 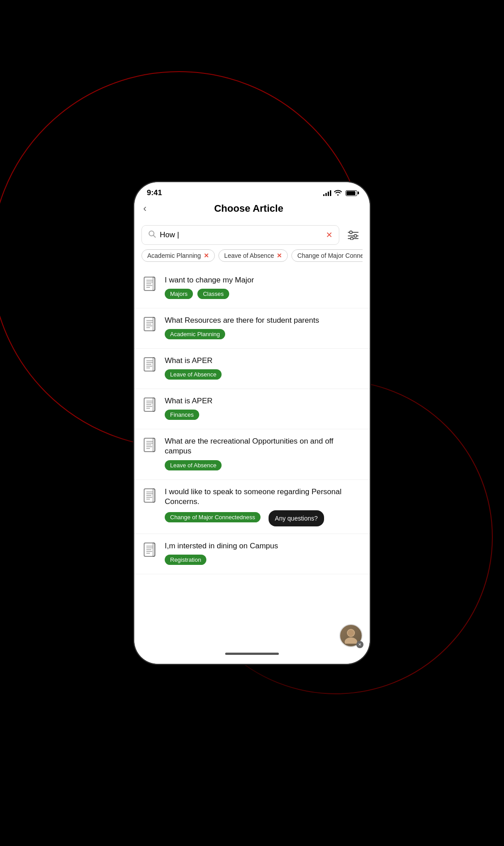 What do you see at coordinates (263, 335) in the screenshot?
I see `article-tags: Academic Planning` at bounding box center [263, 335].